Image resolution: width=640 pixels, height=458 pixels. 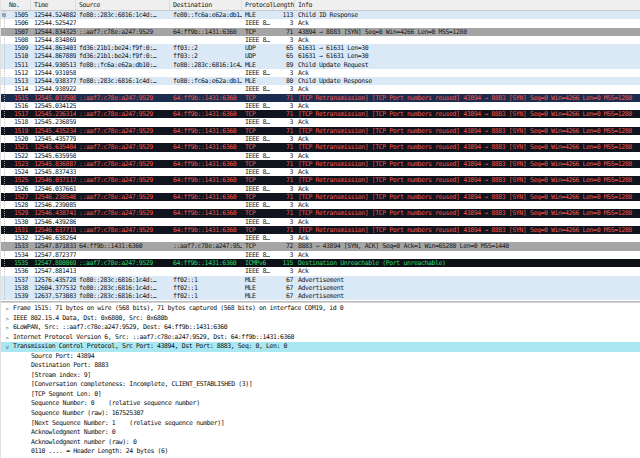 I want to click on packet-row: 151912545.435234::aaf7:c78e:a247:952964:…, so click(x=320, y=131).